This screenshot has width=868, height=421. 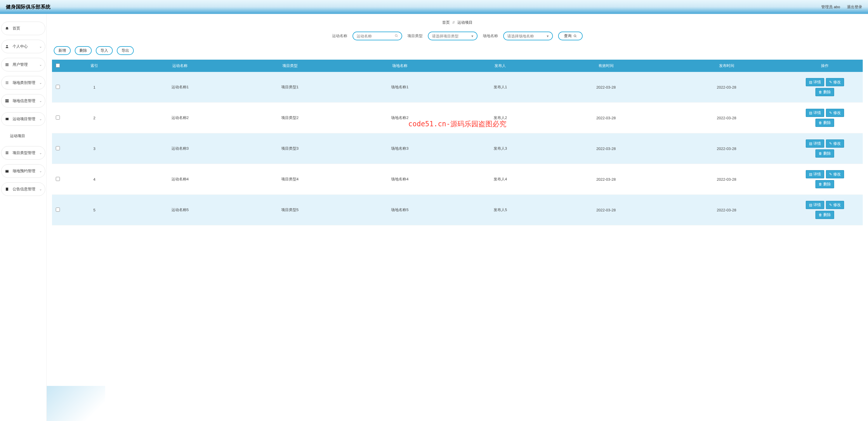 What do you see at coordinates (62, 51) in the screenshot?
I see `add-button: 新增` at bounding box center [62, 51].